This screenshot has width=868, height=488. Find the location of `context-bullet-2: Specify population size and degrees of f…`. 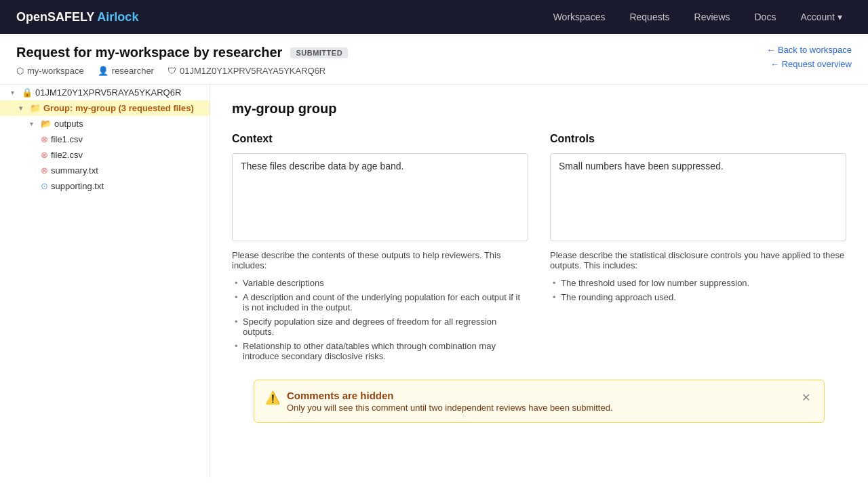

context-bullet-2: Specify population size and degrees of f… is located at coordinates (380, 327).